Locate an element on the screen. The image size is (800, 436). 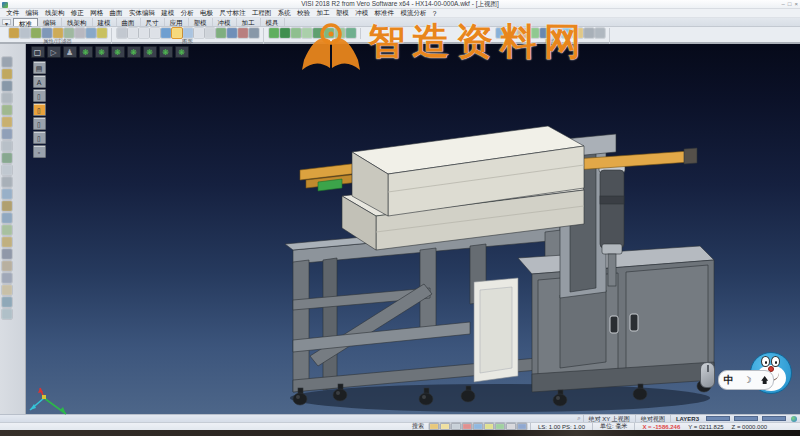
tab-modeling: 建模 is located at coordinates (105, 22).